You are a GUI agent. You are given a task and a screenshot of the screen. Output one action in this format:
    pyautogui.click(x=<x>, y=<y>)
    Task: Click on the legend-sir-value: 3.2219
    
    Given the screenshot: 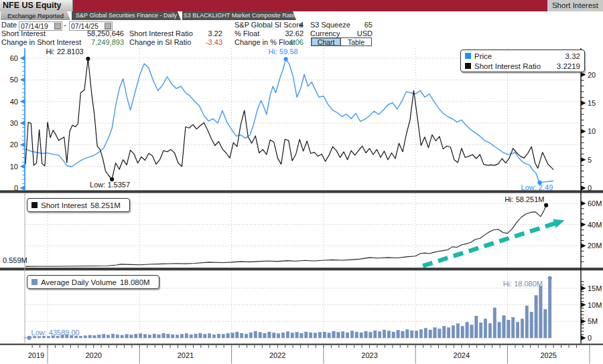 What is the action you would take?
    pyautogui.click(x=568, y=66)
    